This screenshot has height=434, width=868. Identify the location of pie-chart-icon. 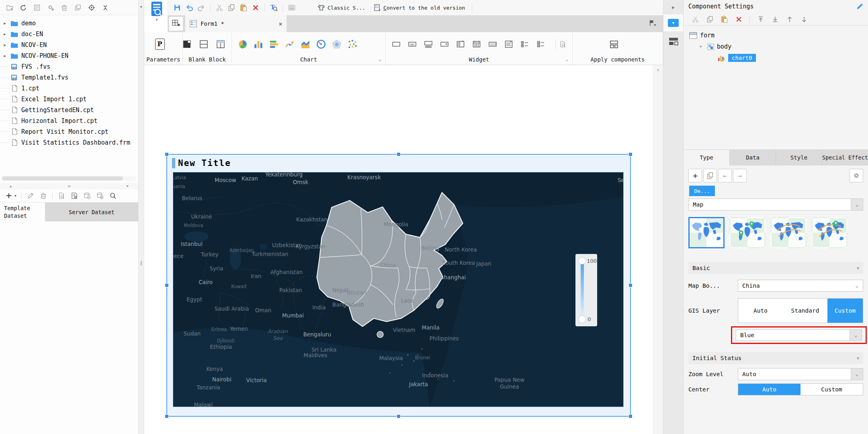
(243, 44).